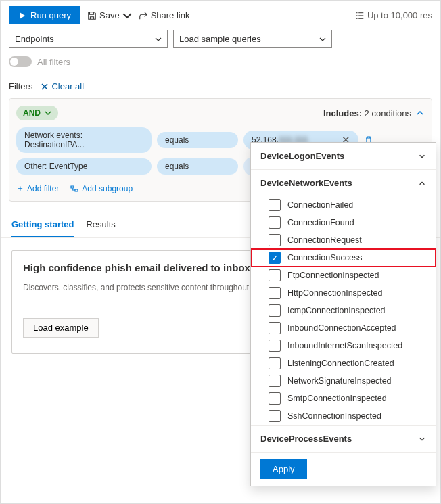 The width and height of the screenshot is (441, 504). I want to click on load-example-button: Load example, so click(61, 327).